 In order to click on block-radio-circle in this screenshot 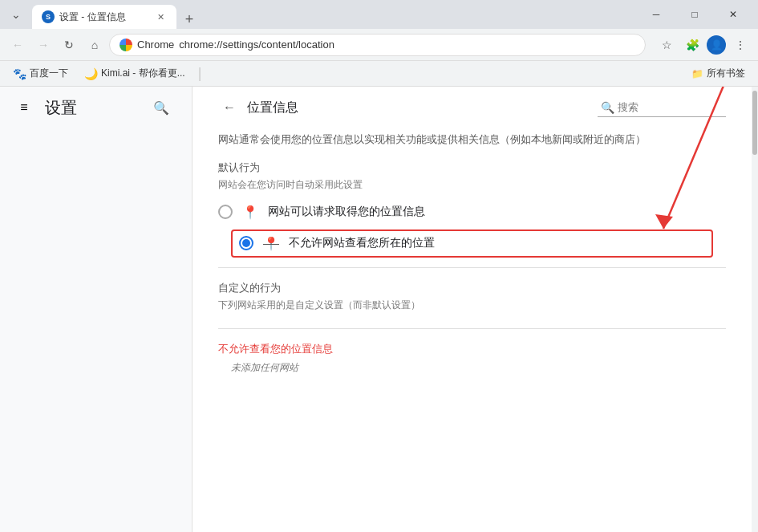, I will do `click(246, 243)`.